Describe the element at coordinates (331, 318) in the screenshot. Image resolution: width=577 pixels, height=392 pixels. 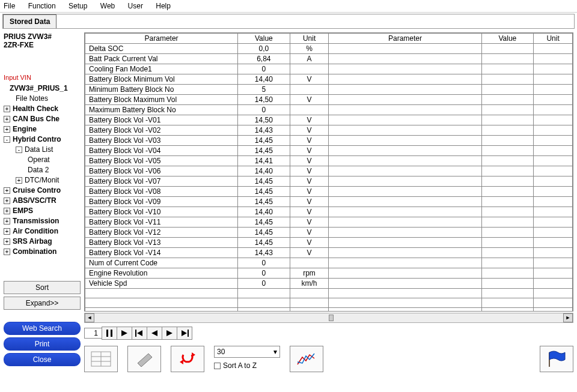
I see `scroll-thumb` at that location.